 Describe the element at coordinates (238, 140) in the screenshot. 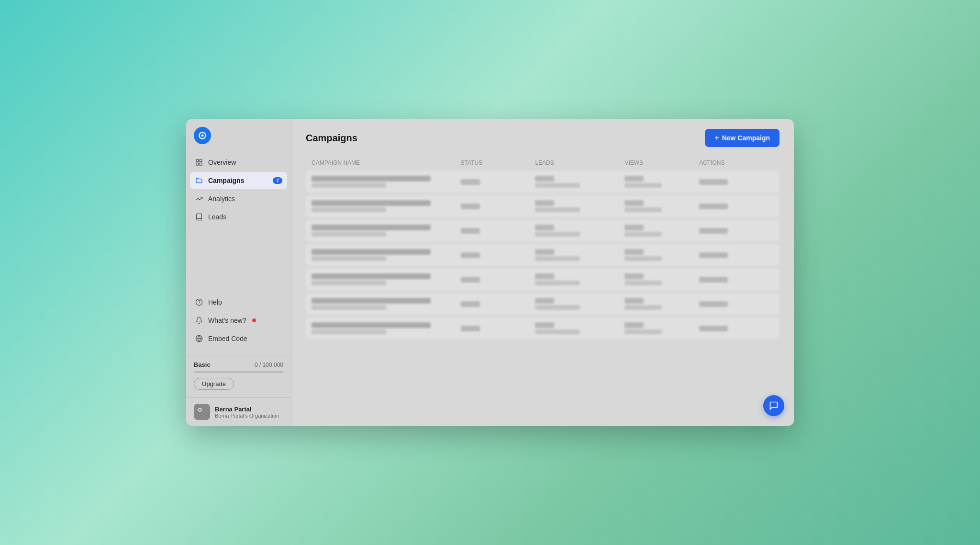

I see `sidebar-logo` at that location.